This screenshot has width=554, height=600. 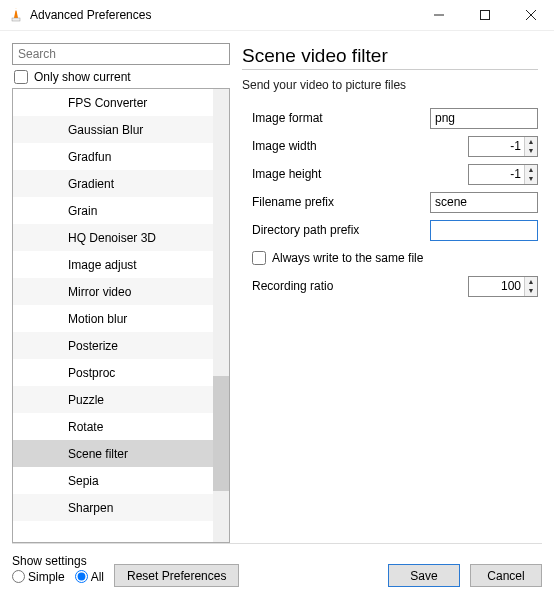 What do you see at coordinates (113, 400) in the screenshot?
I see `tree-item: Puzzle` at bounding box center [113, 400].